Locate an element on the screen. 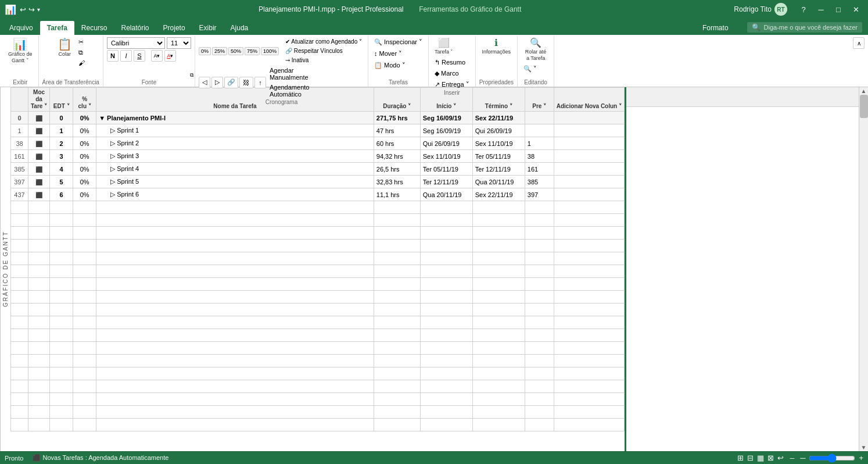 The width and height of the screenshot is (868, 464). col-duration: Duração ˅ is located at coordinates (397, 100).